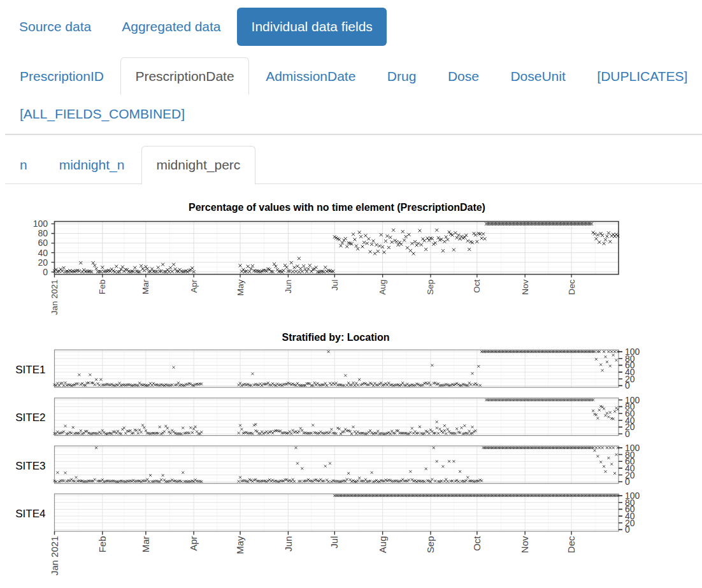  I want to click on svg-text: SITE3, so click(31, 466).